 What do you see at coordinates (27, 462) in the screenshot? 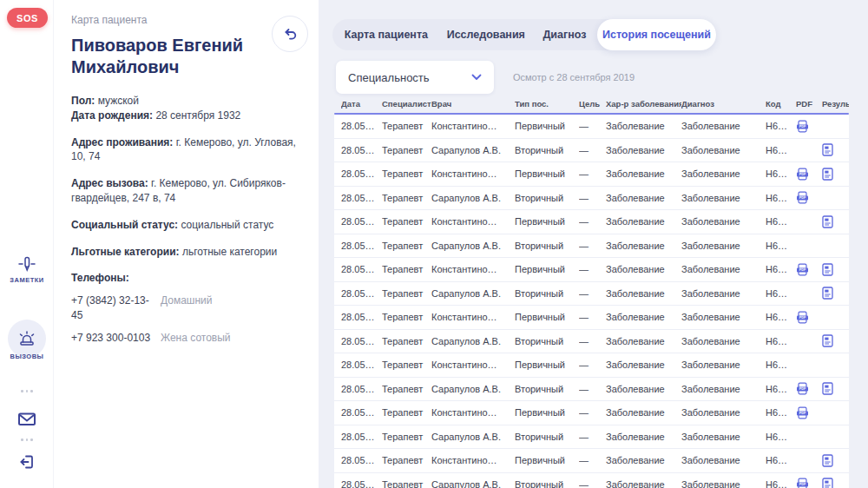
I see `sidebar-item-logout` at bounding box center [27, 462].